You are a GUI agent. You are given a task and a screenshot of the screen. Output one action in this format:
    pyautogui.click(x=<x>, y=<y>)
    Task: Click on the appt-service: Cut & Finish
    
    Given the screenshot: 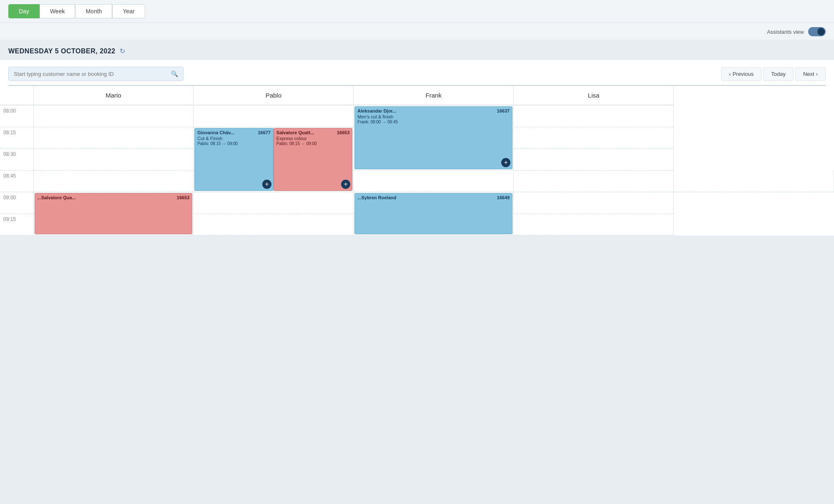 What is the action you would take?
    pyautogui.click(x=234, y=138)
    